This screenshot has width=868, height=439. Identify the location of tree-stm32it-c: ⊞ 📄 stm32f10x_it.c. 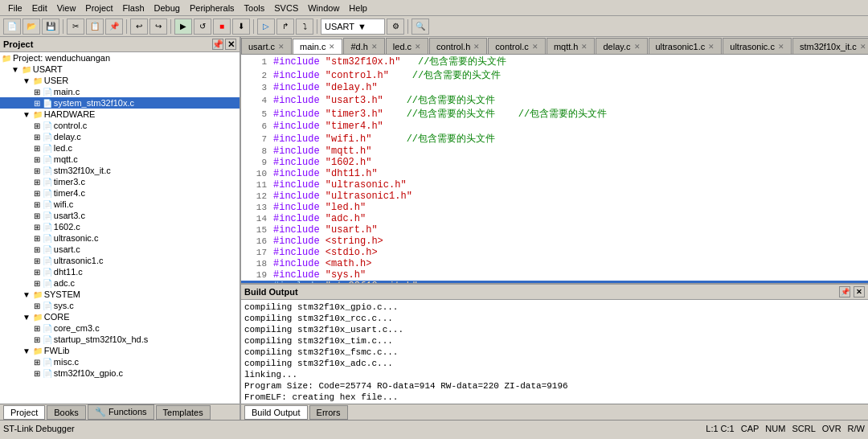
(120, 170).